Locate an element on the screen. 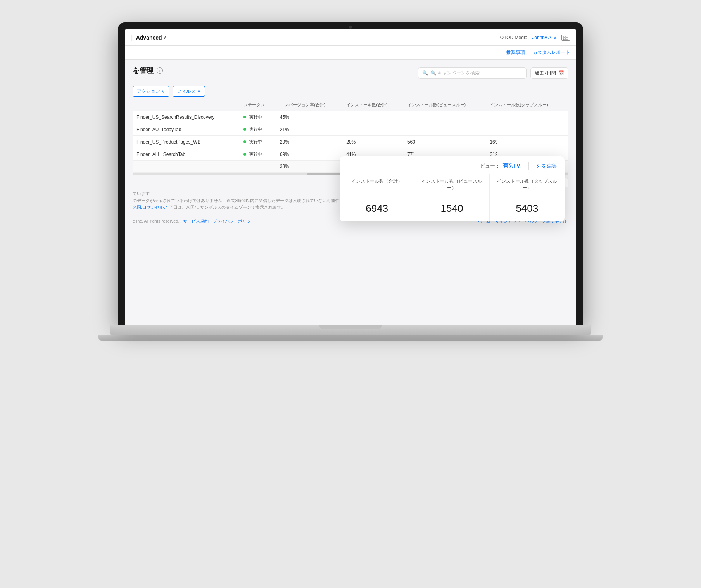 The image size is (701, 588). campaign-name: Finder_US_SearchResults_Discovery is located at coordinates (186, 117).